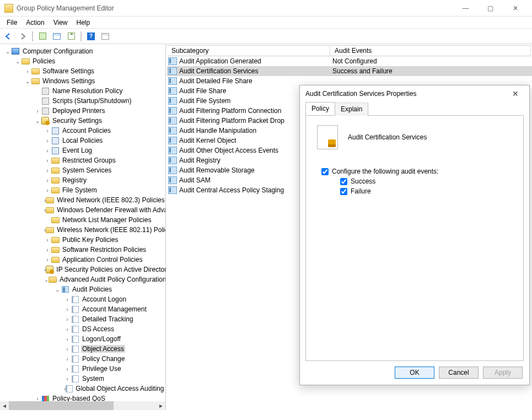 The height and width of the screenshot is (420, 532). I want to click on col-audit-events: Audit Events, so click(431, 51).